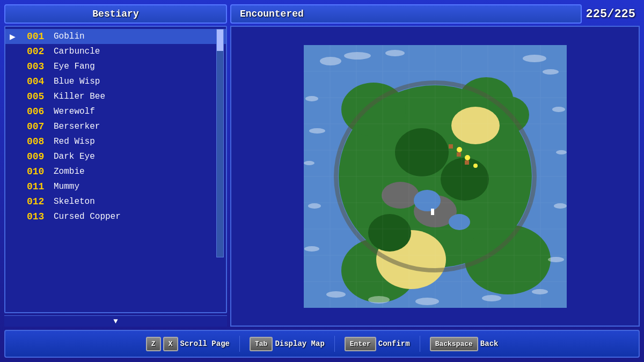  What do you see at coordinates (40, 217) in the screenshot?
I see `entry-number: 013` at bounding box center [40, 217].